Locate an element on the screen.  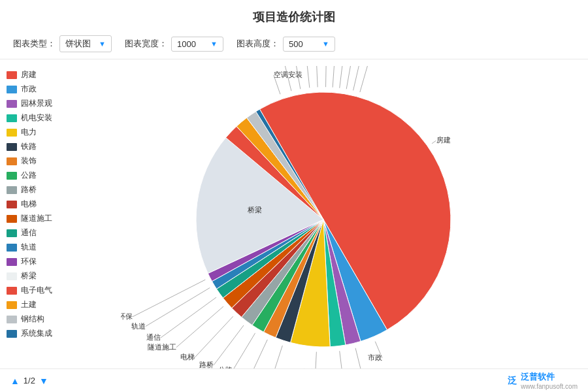
legend-label: 钢结构 is located at coordinates (33, 319).